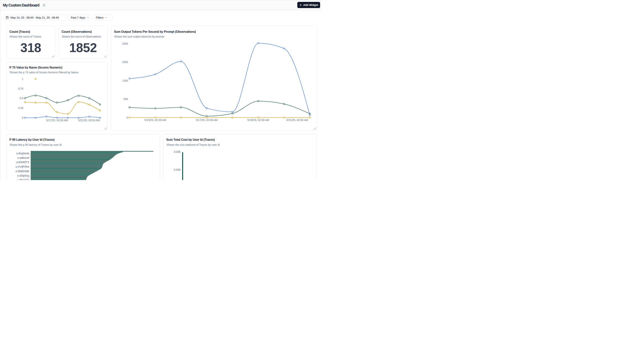 The height and width of the screenshot is (360, 644). What do you see at coordinates (22, 98) in the screenshot?
I see `svg-text: 0.5` at bounding box center [22, 98].